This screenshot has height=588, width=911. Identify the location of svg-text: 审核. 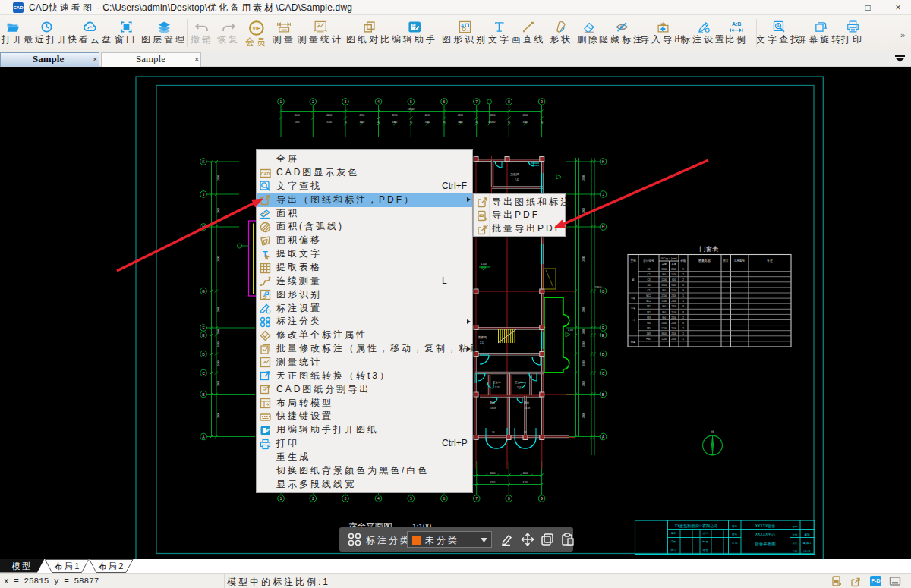
(674, 542).